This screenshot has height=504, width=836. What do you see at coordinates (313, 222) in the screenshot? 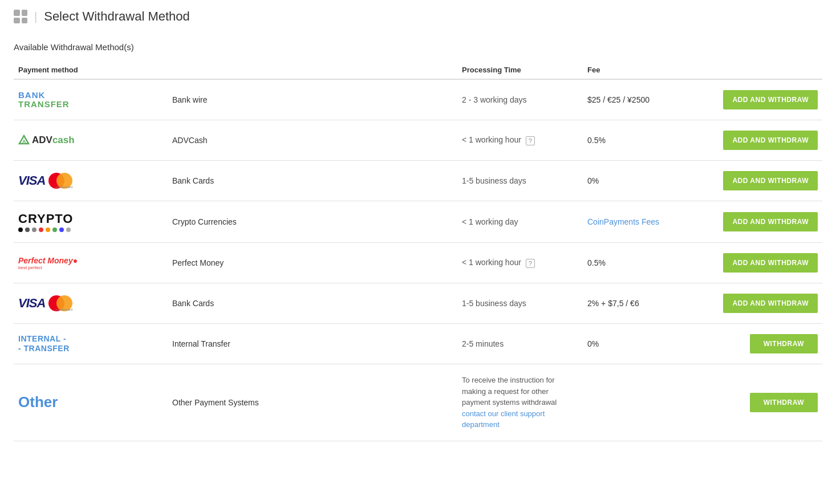
I see `payment-name-crypto: Crypto Currencies` at bounding box center [313, 222].